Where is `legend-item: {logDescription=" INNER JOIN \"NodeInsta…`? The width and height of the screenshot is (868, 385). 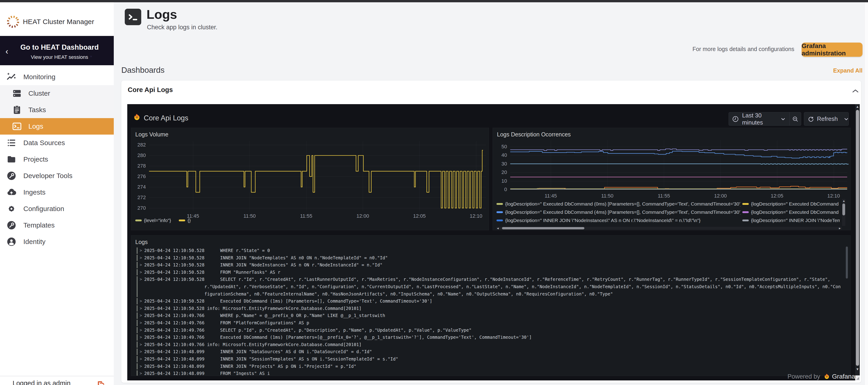
legend-item: {logDescription=" INNER JOIN \"NodeInsta… is located at coordinates (619, 220).